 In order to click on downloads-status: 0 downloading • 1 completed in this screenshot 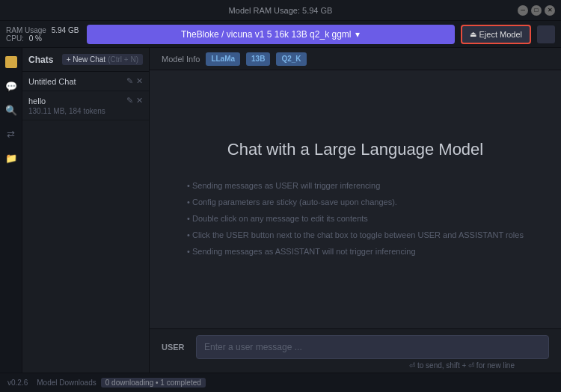, I will do `click(153, 383)`.